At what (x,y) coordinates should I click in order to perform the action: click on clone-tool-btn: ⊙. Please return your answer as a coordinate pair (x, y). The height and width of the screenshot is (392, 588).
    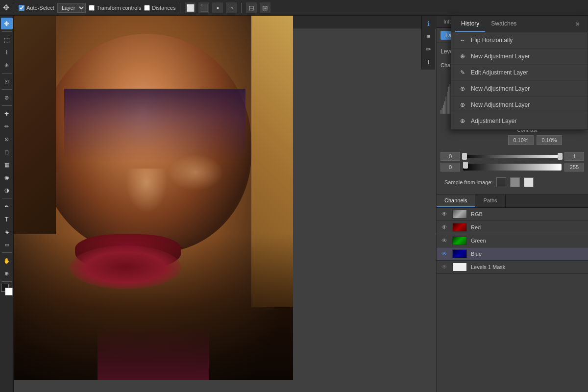
    Looking at the image, I should click on (7, 139).